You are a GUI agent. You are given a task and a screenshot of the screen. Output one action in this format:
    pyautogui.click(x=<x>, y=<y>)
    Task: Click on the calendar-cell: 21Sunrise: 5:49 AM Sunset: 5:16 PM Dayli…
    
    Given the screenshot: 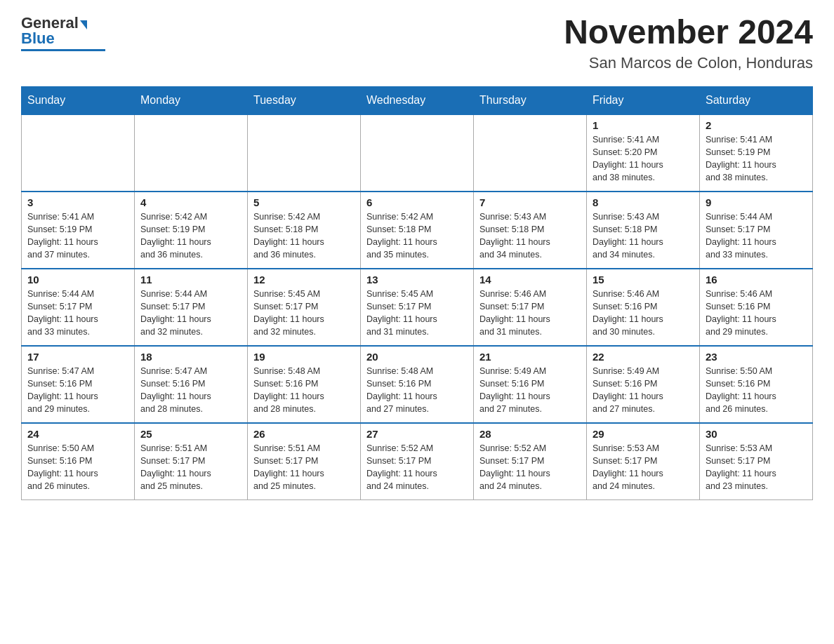 What is the action you would take?
    pyautogui.click(x=531, y=384)
    